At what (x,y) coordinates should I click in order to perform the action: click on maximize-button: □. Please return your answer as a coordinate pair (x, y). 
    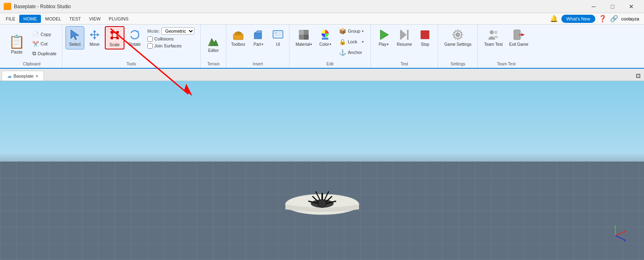
    Looking at the image, I should click on (612, 7).